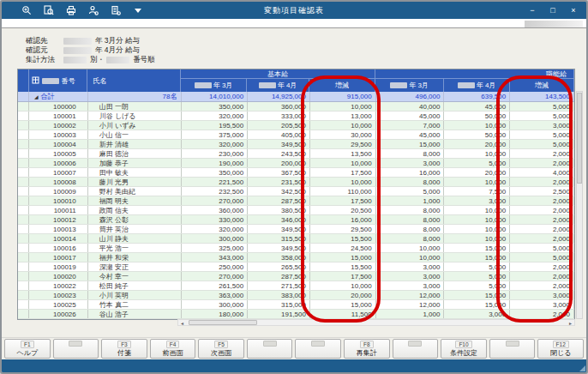  Describe the element at coordinates (221, 345) in the screenshot. I see `function-key-chip: F5` at that location.